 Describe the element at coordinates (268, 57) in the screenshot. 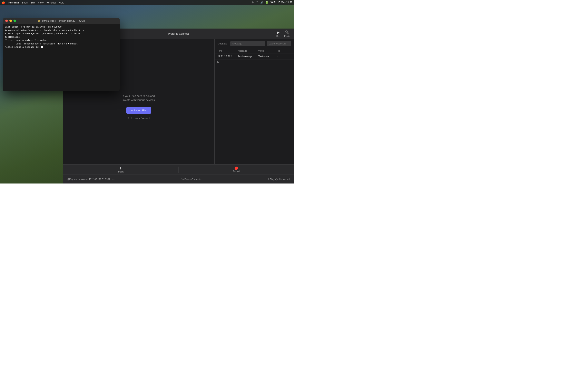

I see `row-value: TestValue` at that location.